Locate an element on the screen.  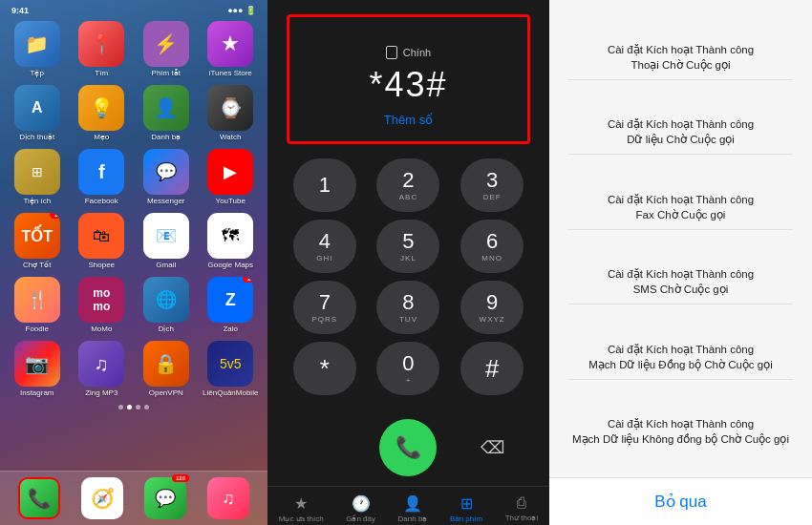
app-foodie-icon: 🍴 is located at coordinates (37, 300).